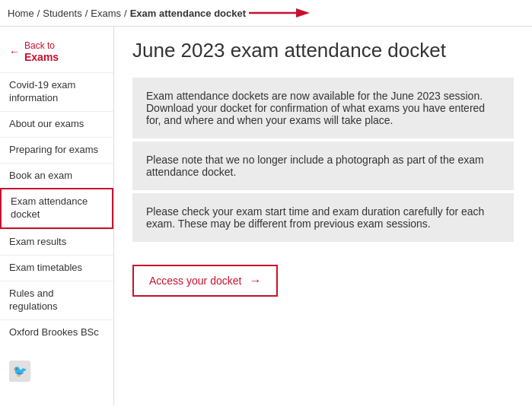 This screenshot has width=532, height=410. I want to click on breadcrumb-current: Exam attendance docket, so click(188, 14).